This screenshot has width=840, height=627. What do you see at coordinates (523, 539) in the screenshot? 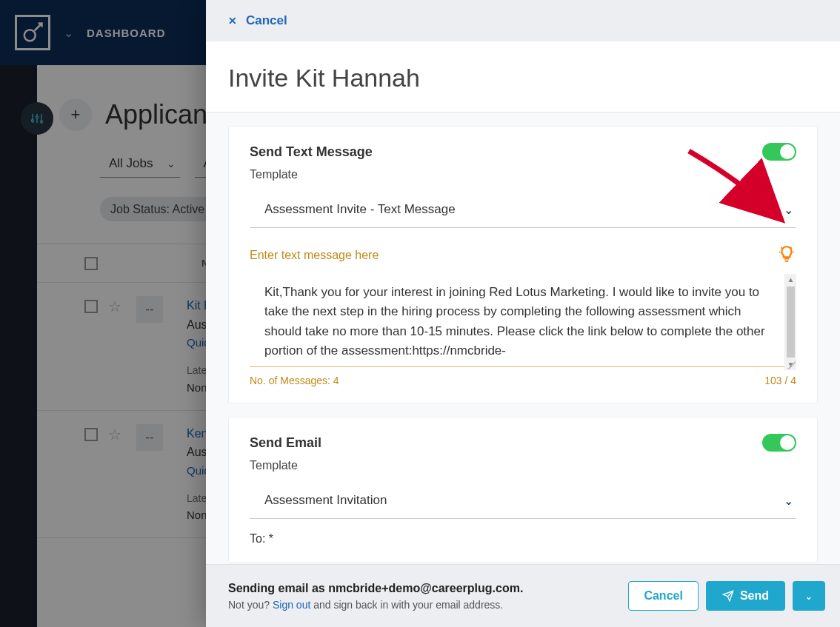
I see `email-to-label: To: *` at bounding box center [523, 539].